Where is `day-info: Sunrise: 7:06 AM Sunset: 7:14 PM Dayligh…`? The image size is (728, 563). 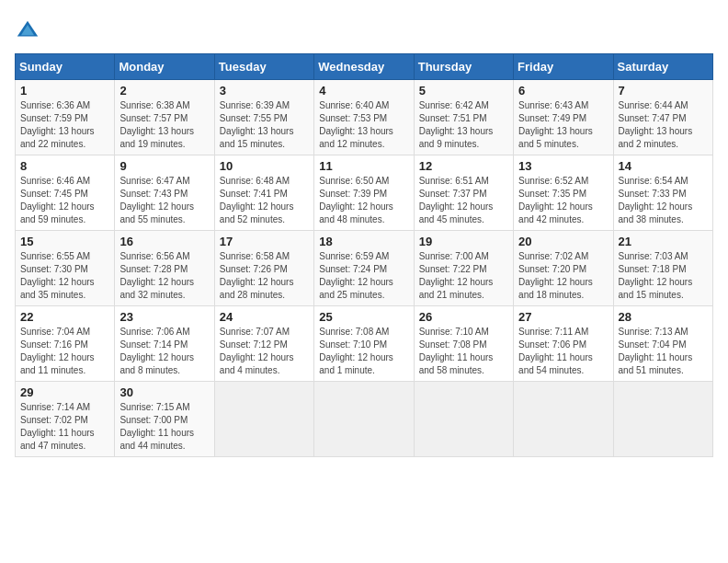 day-info: Sunrise: 7:06 AM Sunset: 7:14 PM Dayligh… is located at coordinates (164, 351).